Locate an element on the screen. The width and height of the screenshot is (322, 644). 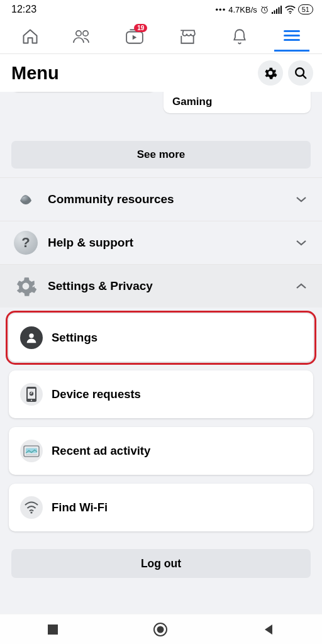
help-icon: ? is located at coordinates (26, 243).